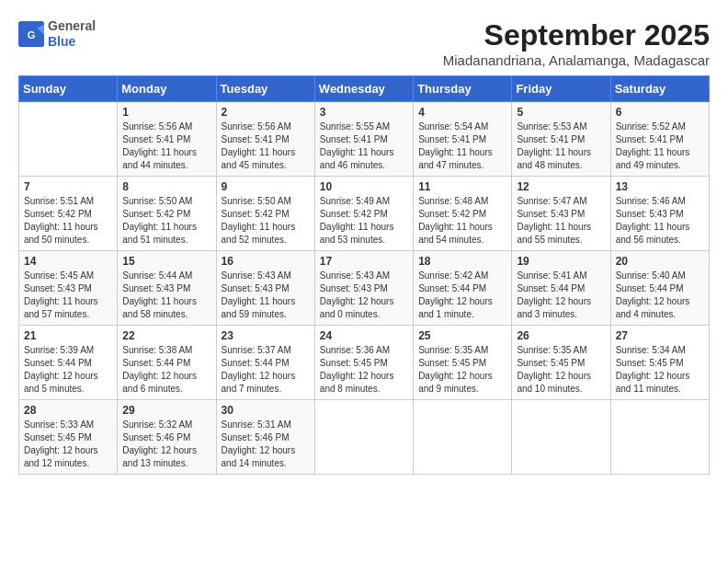  Describe the element at coordinates (68, 261) in the screenshot. I see `day-number: 14` at that location.